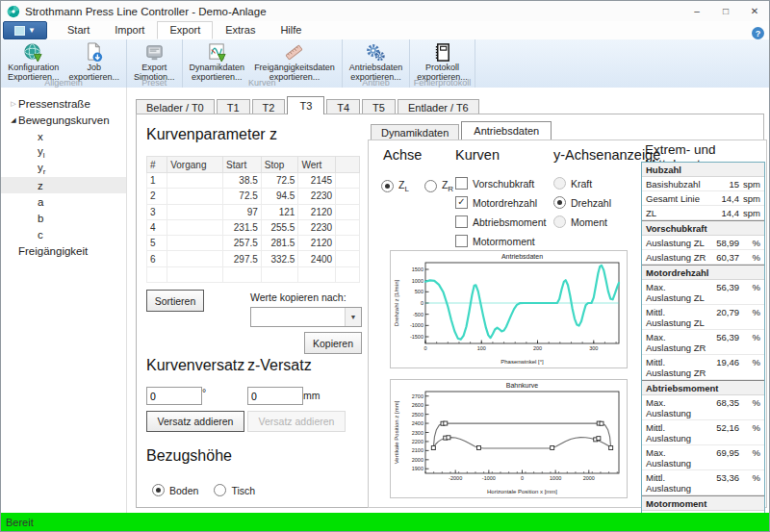 The image size is (770, 532). I want to click on add-offset-button: Versatz addieren, so click(195, 421).